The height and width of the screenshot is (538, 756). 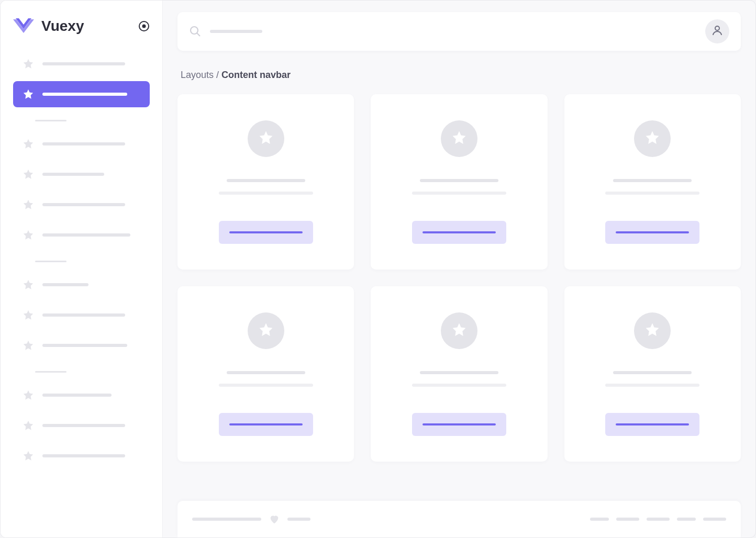 What do you see at coordinates (658, 519) in the screenshot?
I see `footer-right` at bounding box center [658, 519].